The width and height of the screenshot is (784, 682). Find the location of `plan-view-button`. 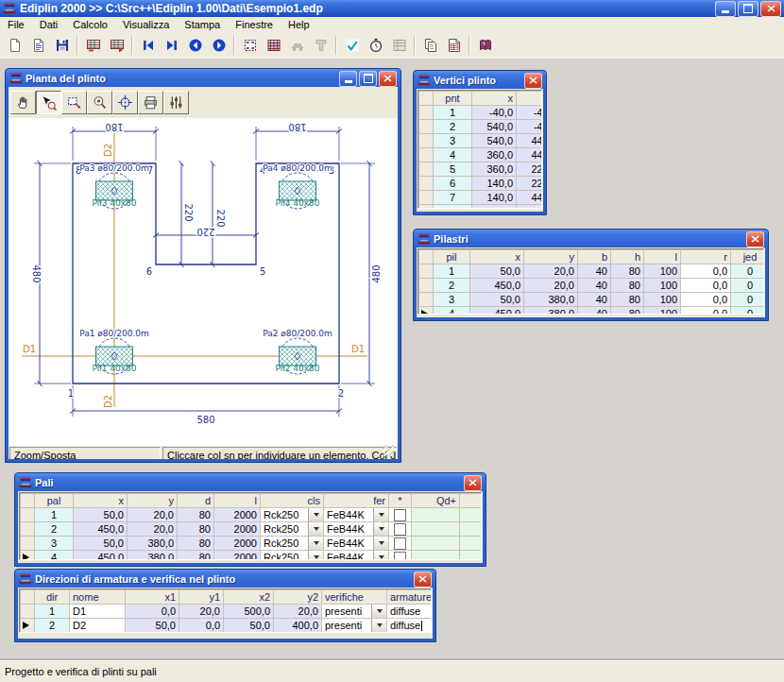

plan-view-button is located at coordinates (249, 45).